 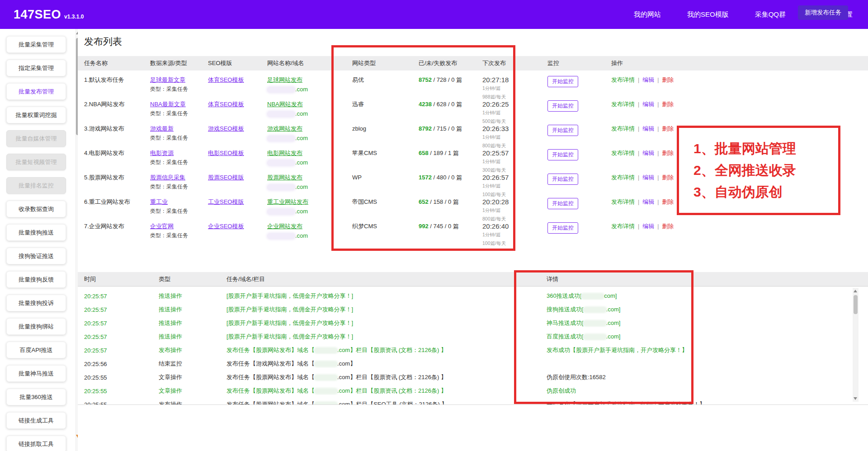 What do you see at coordinates (509, 88) in the screenshot?
I see `next-publish-cell: 20:27:18 1分钟/篇 988篇/每天` at bounding box center [509, 88].